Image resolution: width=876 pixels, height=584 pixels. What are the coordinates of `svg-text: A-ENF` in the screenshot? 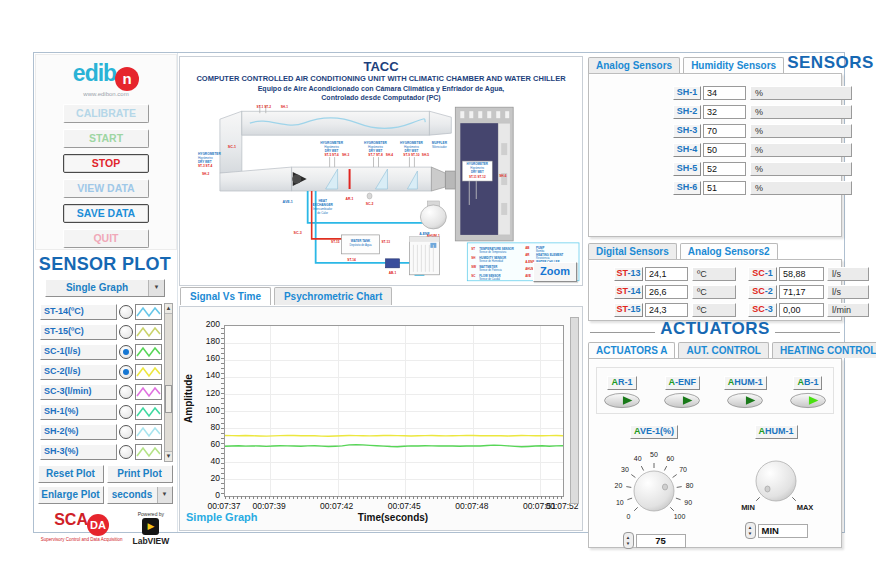 It's located at (424, 234).